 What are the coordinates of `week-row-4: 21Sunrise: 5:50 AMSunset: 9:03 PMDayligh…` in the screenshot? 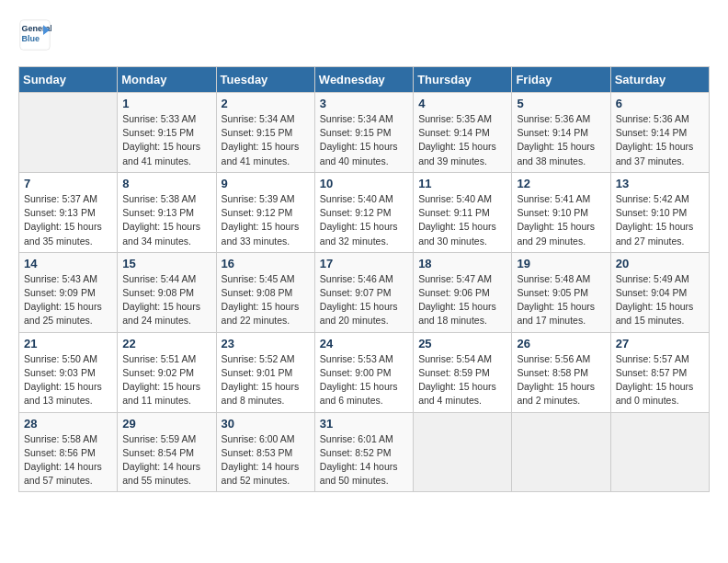 It's located at (364, 372).